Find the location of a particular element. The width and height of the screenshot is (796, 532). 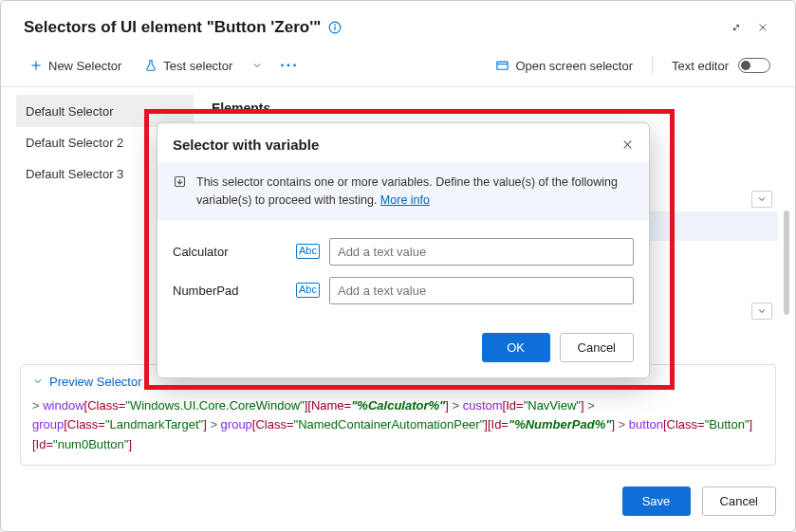

more-icon: ⋯ is located at coordinates (176, 111).